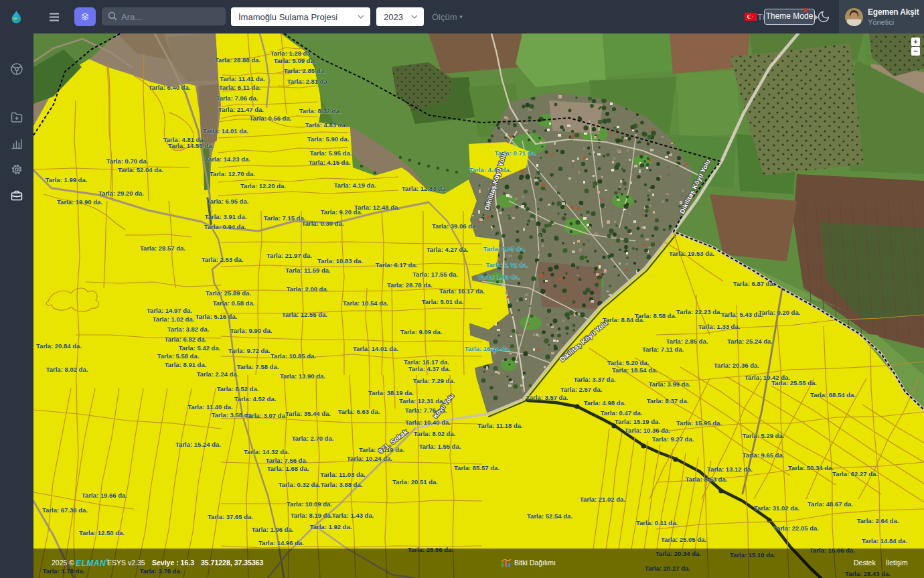 This screenshot has width=924, height=578. What do you see at coordinates (340, 261) in the screenshot?
I see `svg-text: Tarla: 10.83 da.` at bounding box center [340, 261].